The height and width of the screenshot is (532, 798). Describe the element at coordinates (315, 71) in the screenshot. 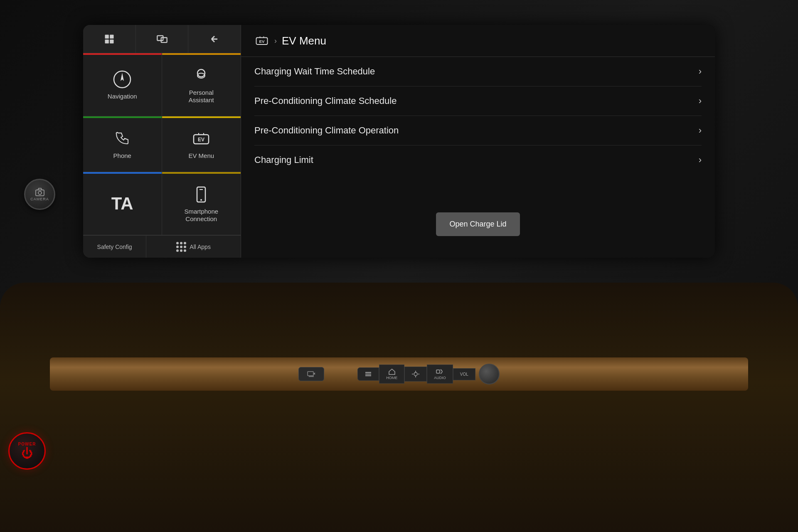

I see `charging-wait-time-label: Charging Wait Time Schedule` at that location.